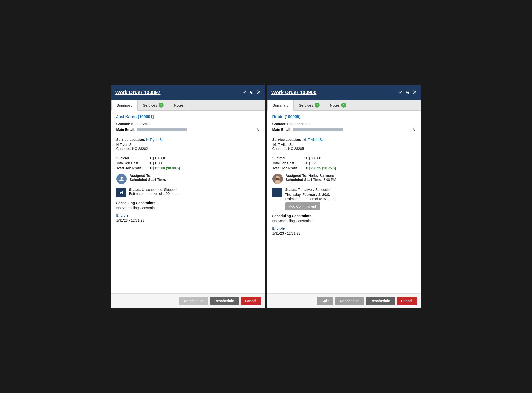 This screenshot has height=393, width=532. I want to click on contact-value-1: Karen Smith, so click(141, 124).